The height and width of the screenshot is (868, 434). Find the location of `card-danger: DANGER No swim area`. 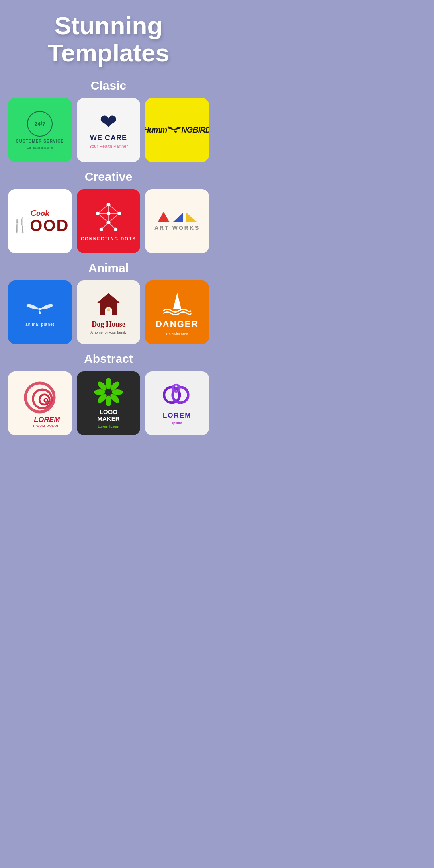

card-danger: DANGER No swim area is located at coordinates (177, 313).